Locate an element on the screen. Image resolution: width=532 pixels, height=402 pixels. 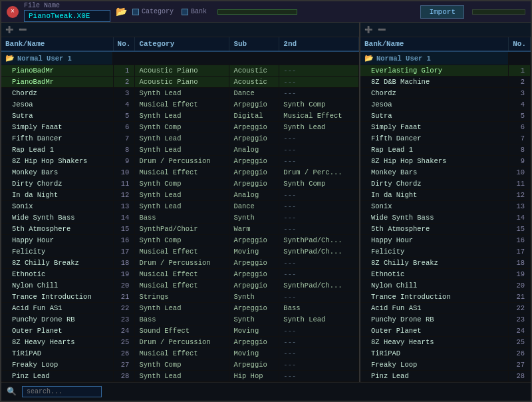
cell-sub: Arpeggio is located at coordinates (254, 241).